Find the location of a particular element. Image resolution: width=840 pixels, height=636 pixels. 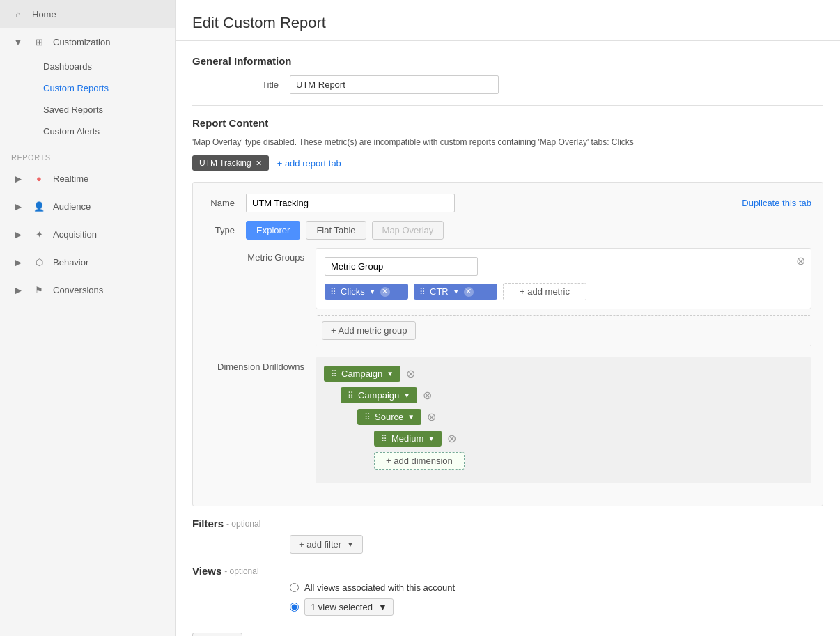

dim-source-remove: ⊗ is located at coordinates (432, 417).